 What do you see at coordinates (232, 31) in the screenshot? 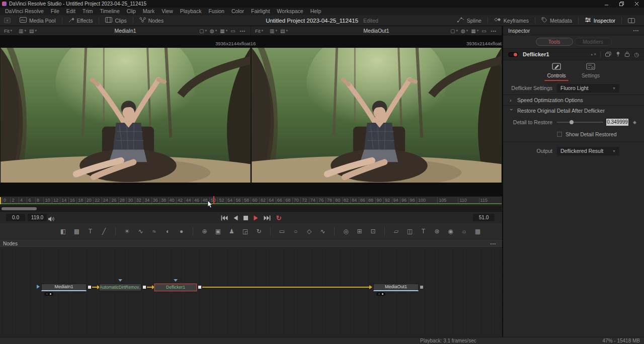
I see `left-viewer-expand-button: ▭` at bounding box center [232, 31].